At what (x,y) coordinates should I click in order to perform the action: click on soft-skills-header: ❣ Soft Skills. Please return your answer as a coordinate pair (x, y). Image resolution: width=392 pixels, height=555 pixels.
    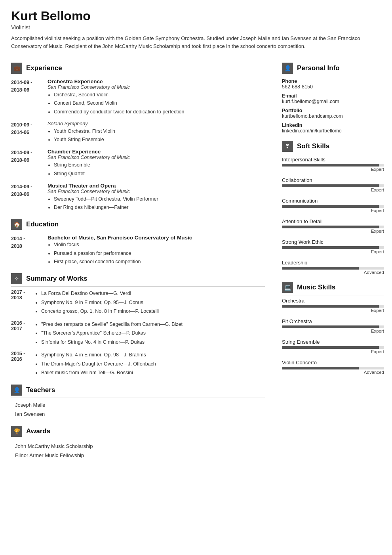
    Looking at the image, I should click on (333, 147).